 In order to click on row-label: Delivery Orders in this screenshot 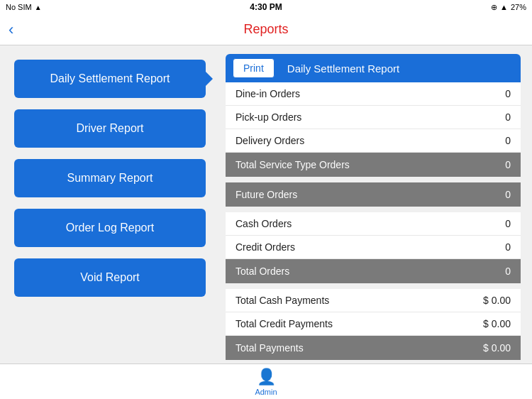, I will do `click(270, 141)`.